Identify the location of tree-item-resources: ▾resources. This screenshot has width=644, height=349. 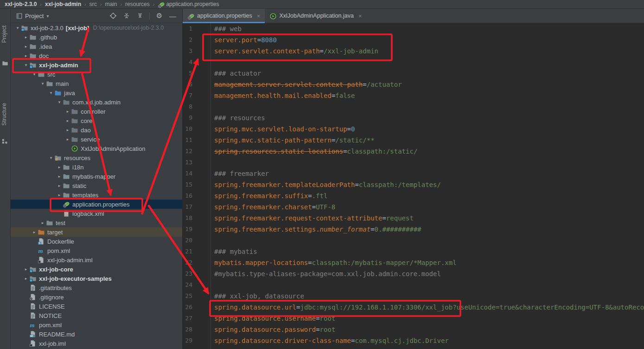
(96, 158).